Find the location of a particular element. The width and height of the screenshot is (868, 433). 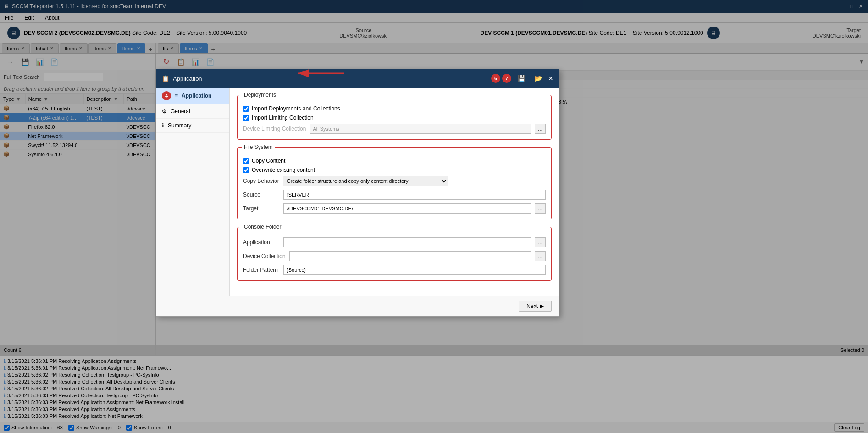

console-folder-title: Console Folder is located at coordinates (262, 227).